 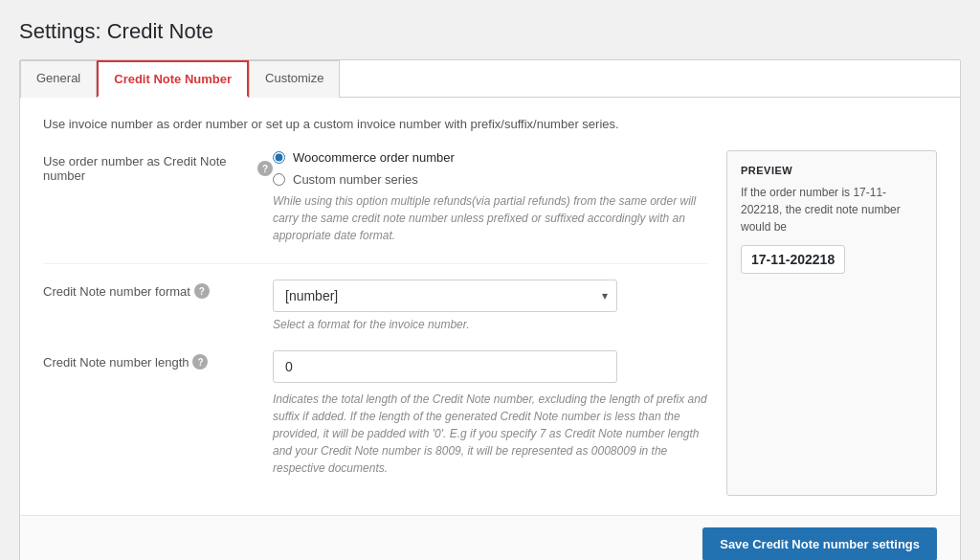 I want to click on preview-label: PREVIEW, so click(x=832, y=170).